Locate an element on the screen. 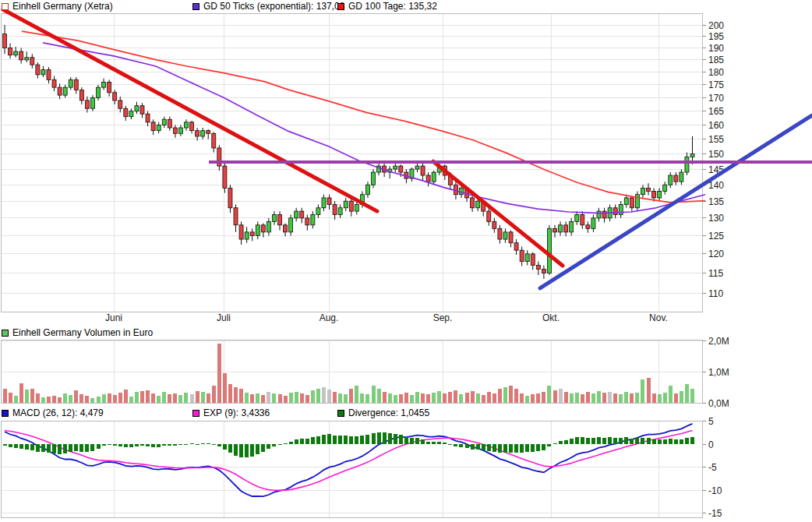  price-legend: Einhell Germany (Xetra) GD 50 Ticks (exp… is located at coordinates (406, 7).